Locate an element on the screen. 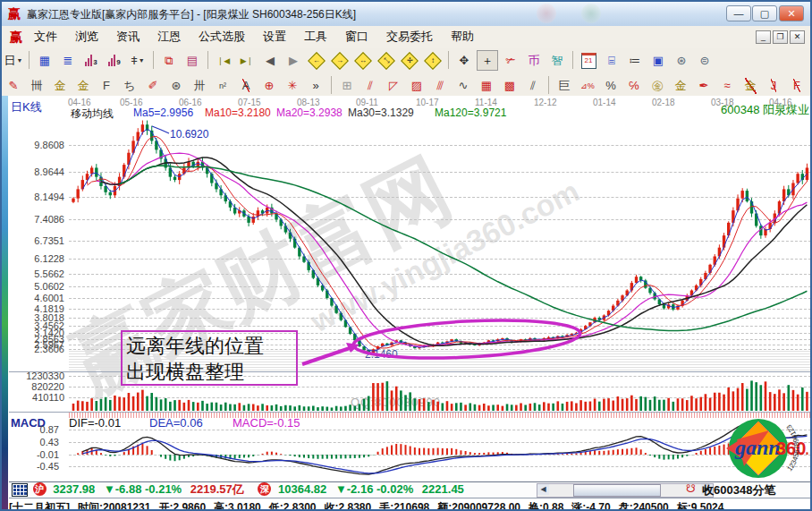  target-red-icon: ⊕ is located at coordinates (269, 86).